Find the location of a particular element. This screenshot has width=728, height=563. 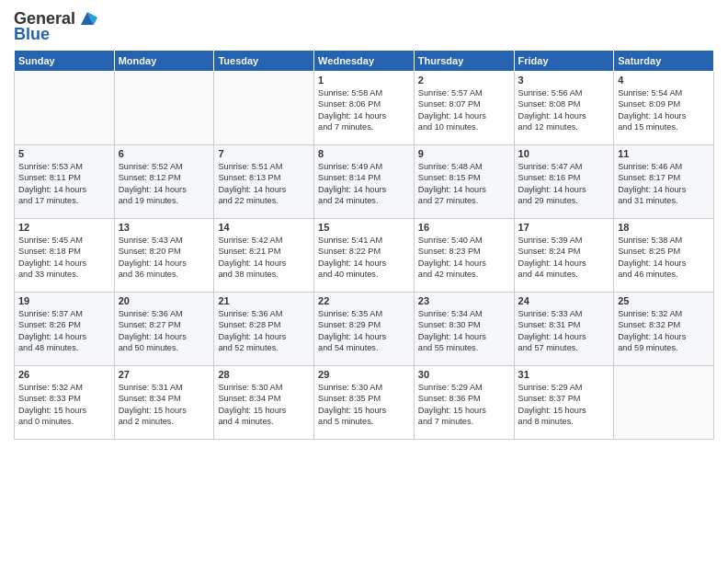

day-detail: Sunrise: 5:46 AM Sunset: 8:17 PM Dayligh… is located at coordinates (664, 184).